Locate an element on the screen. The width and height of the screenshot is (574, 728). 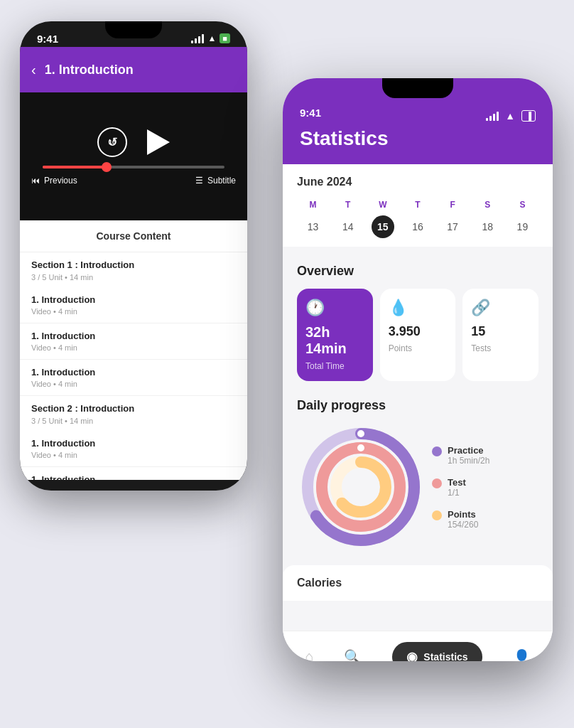
video-bottom-controls: ⏮ Previous ☰ Subtitle is located at coordinates (134, 181).